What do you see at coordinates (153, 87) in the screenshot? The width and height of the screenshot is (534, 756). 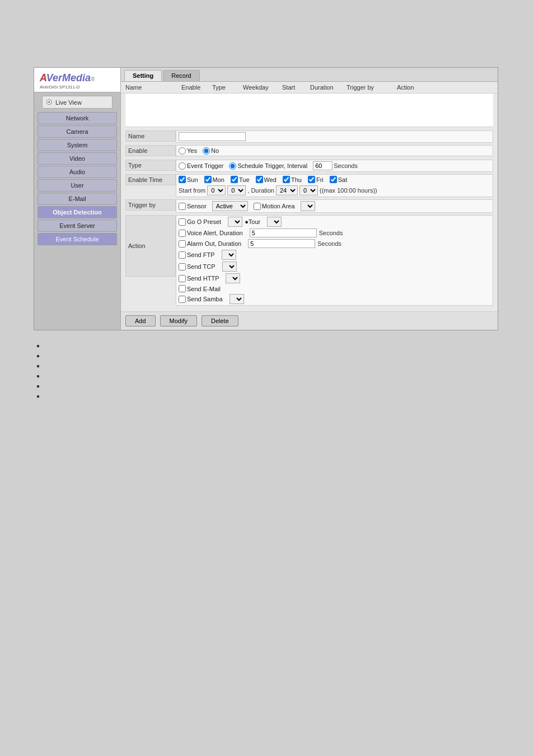 I see `col-name: Name` at bounding box center [153, 87].